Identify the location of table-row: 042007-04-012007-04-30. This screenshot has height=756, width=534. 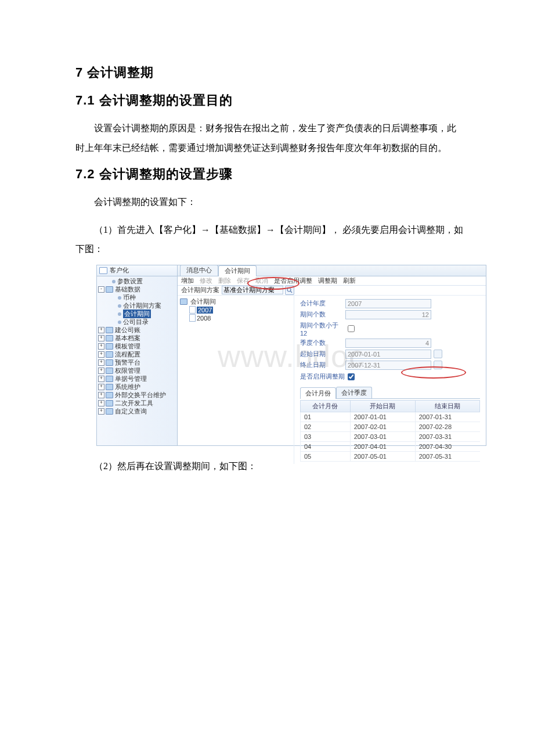
(390, 446).